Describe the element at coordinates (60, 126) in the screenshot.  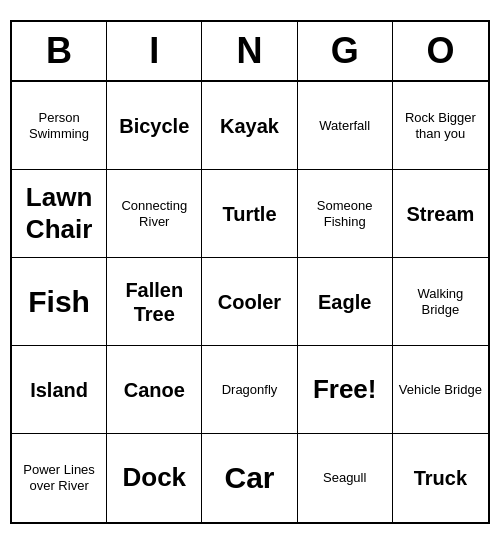
I see `bingo-cell-0: Person Swimming` at that location.